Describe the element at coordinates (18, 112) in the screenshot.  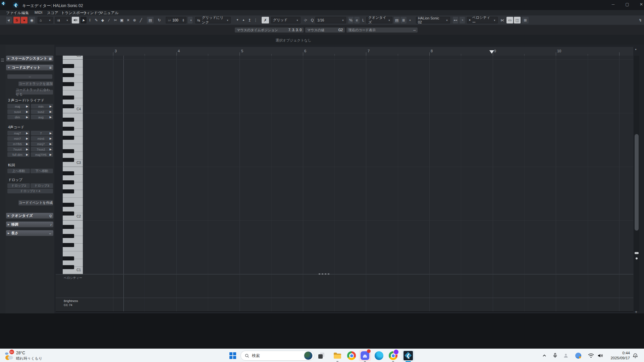
I see `chord-button-sus4: sus4▶` at that location.